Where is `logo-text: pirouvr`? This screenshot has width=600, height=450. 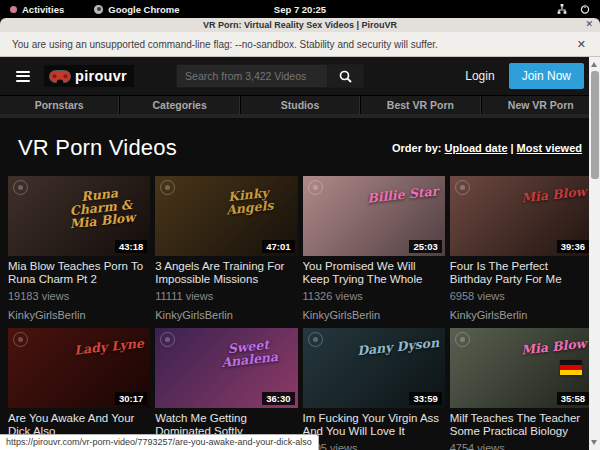
logo-text: pirouvr is located at coordinates (101, 76).